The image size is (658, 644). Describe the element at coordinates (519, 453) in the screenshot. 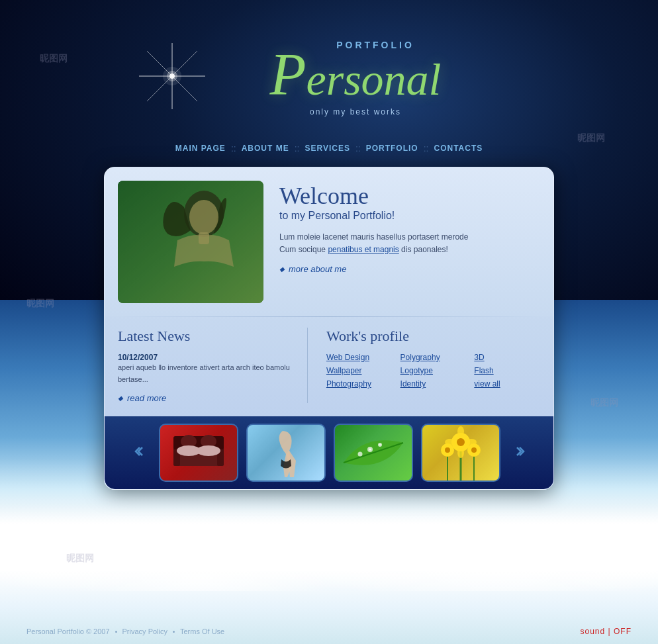

I see `thumb-next-button` at that location.